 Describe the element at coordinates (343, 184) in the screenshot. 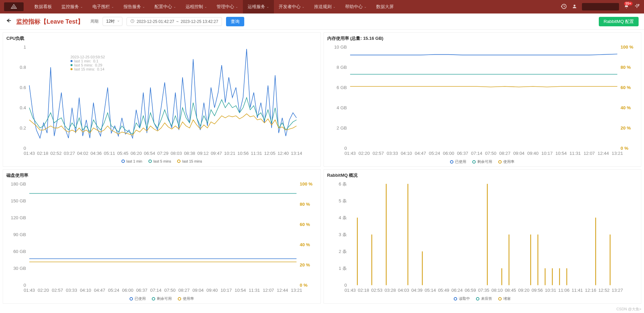

I see `svg-text: 6 条` at that location.